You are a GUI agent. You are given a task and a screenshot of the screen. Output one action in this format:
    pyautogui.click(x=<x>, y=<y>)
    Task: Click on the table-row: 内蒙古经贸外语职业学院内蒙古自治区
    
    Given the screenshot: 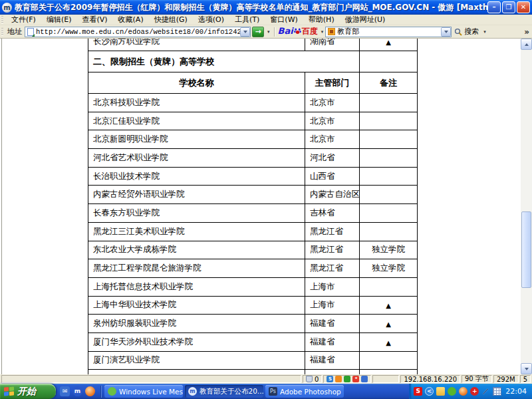 What is the action you would take?
    pyautogui.click(x=253, y=195)
    